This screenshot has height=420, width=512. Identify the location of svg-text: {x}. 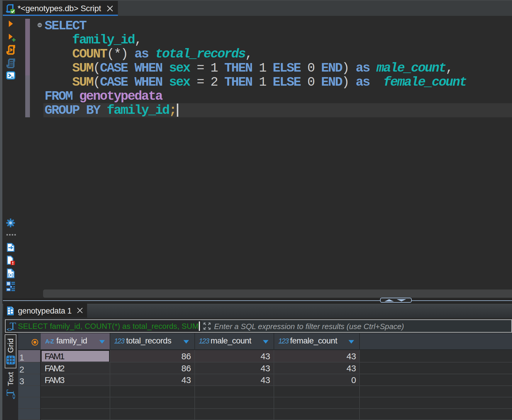
(11, 275).